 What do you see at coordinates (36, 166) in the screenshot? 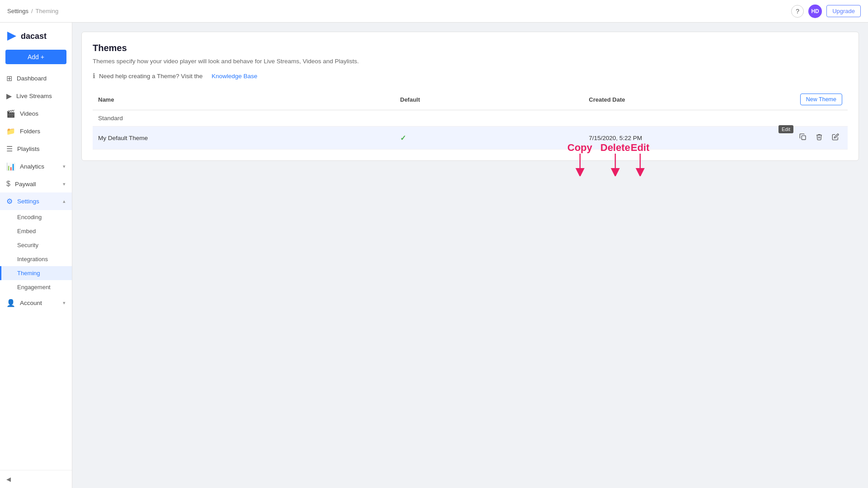
I see `sidebar-item-analytics: 📊 Analytics ▾` at bounding box center [36, 166].